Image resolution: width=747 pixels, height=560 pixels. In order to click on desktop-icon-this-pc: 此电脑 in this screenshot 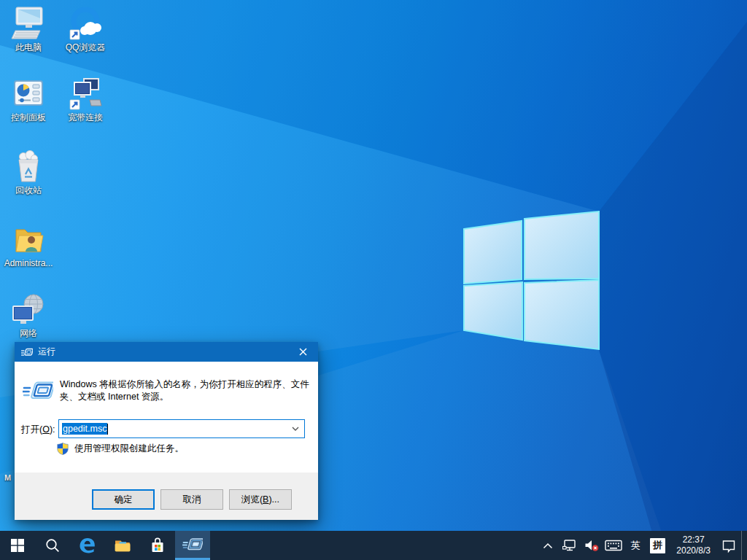, I will do `click(28, 29)`.